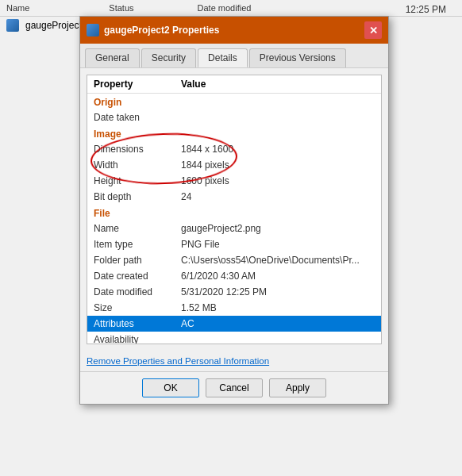 Image resolution: width=462 pixels, height=476 pixels. Describe the element at coordinates (131, 308) in the screenshot. I see `property-cell: Size` at that location.